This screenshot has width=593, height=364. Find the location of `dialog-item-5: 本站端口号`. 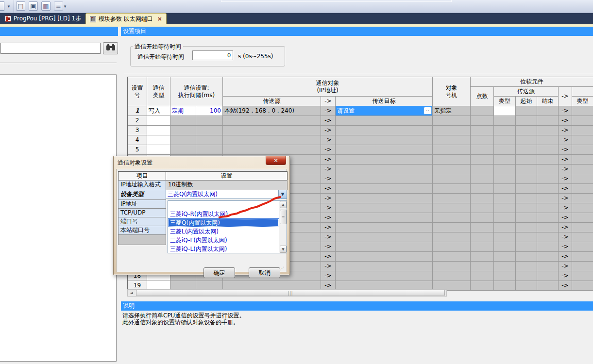

dialog-item-5: 本站端口号 is located at coordinates (142, 230).